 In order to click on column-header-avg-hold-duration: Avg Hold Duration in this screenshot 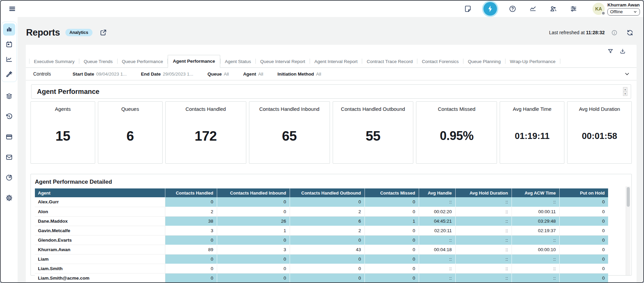, I will do `click(483, 193)`.